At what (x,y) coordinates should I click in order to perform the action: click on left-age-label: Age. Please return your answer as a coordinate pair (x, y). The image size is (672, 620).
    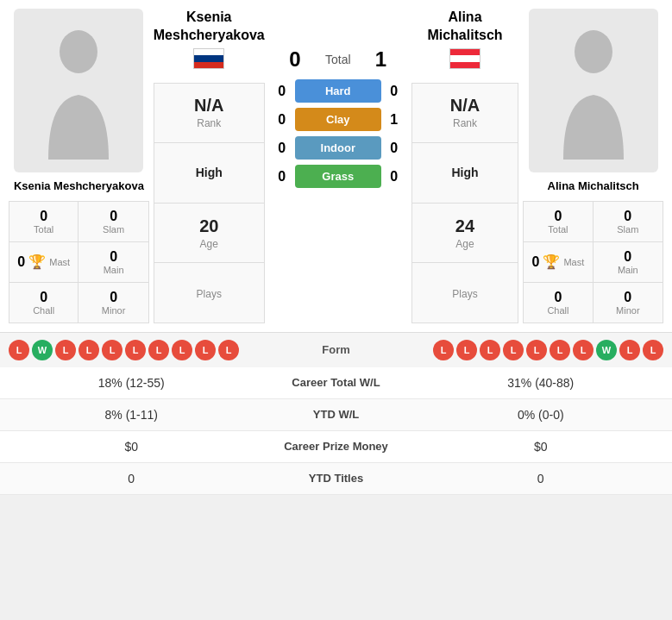
    Looking at the image, I should click on (209, 244).